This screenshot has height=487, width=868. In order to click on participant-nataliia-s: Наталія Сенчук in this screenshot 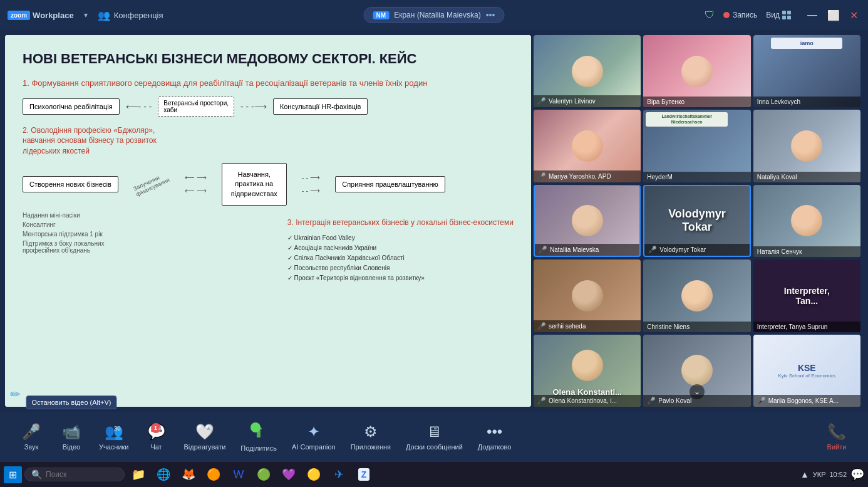, I will do `click(807, 221)`.